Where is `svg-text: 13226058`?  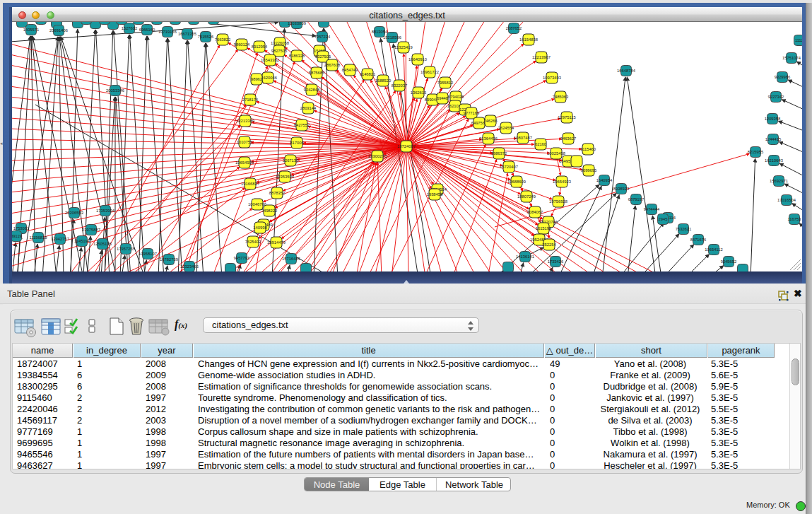 svg-text: 13226058 is located at coordinates (280, 43).